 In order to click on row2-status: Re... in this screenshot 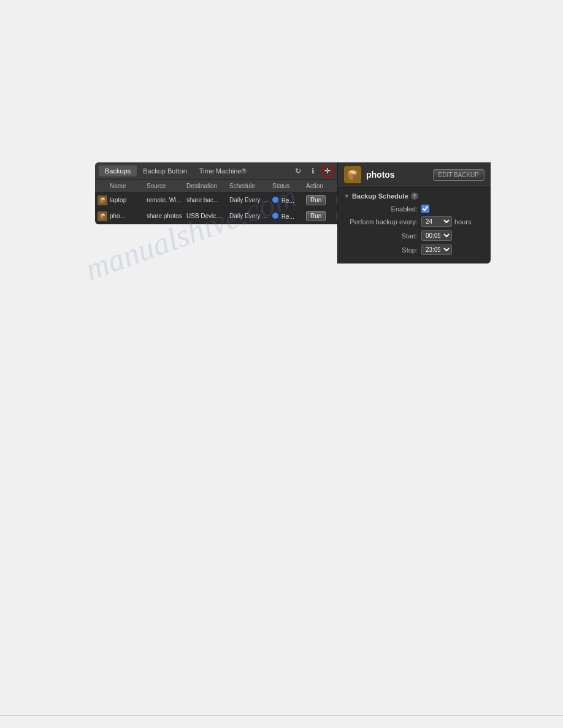, I will do `click(288, 216)`.